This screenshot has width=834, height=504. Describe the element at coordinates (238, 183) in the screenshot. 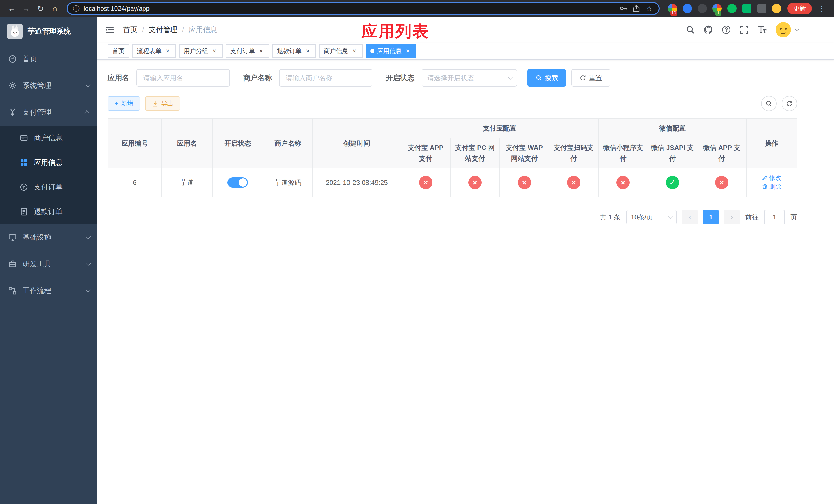

I see `status-toggle` at that location.